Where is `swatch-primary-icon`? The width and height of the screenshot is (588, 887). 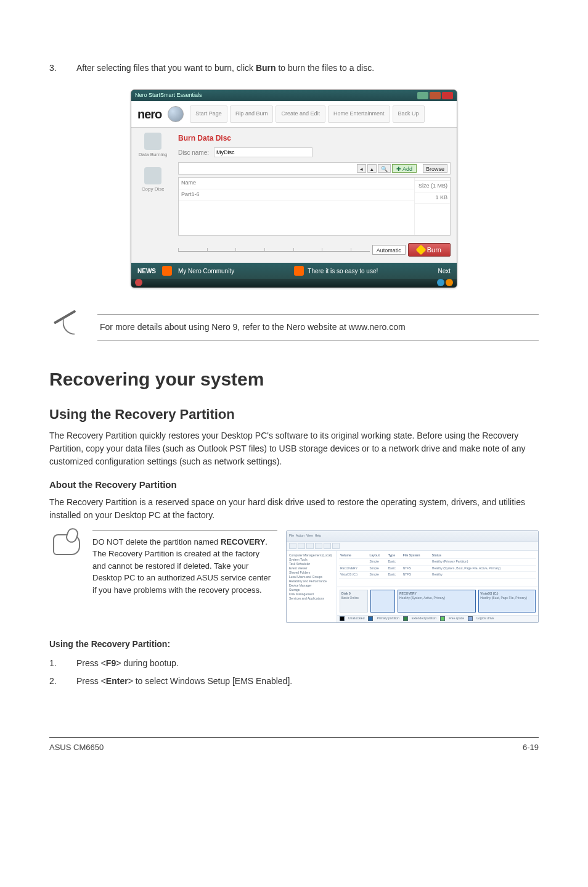 swatch-primary-icon is located at coordinates (370, 619).